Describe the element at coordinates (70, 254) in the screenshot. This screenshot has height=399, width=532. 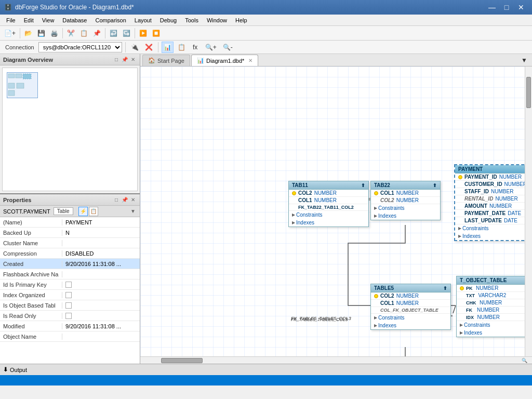
I see `property-row: CompressionDISABLED` at that location.